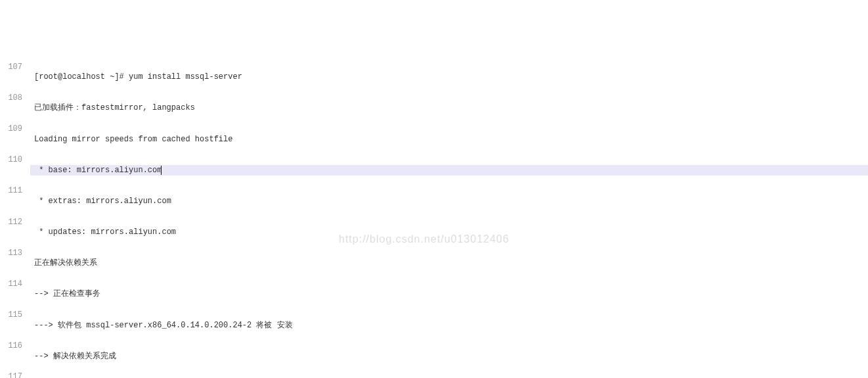 The image size is (868, 378). Describe the element at coordinates (449, 170) in the screenshot. I see `code-line-current: * base: mirrors.aliyun.com` at that location.